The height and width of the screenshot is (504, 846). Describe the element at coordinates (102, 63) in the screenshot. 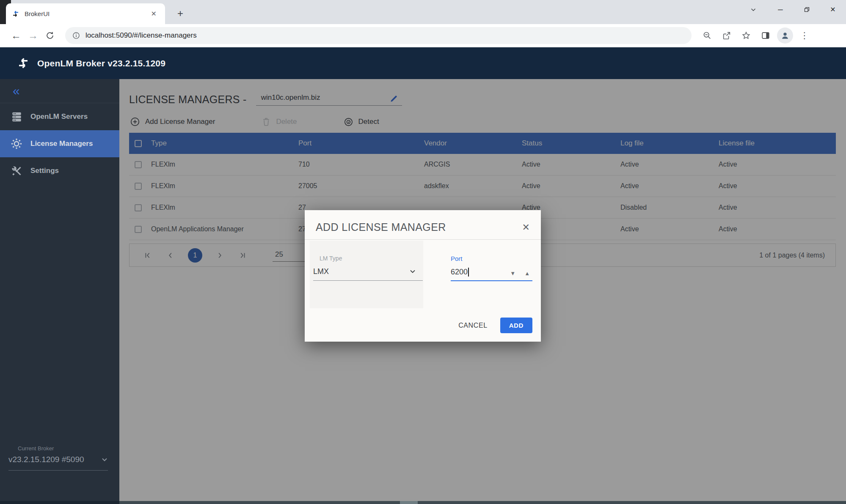

I see `app-title: OpenLM Broker v23.2.15.1209` at that location.